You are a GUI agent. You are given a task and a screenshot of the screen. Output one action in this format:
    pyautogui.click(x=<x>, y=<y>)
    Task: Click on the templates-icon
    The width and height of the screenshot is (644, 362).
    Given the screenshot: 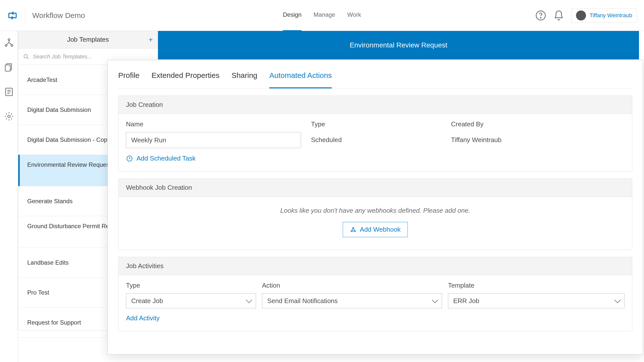 What is the action you would take?
    pyautogui.click(x=9, y=67)
    